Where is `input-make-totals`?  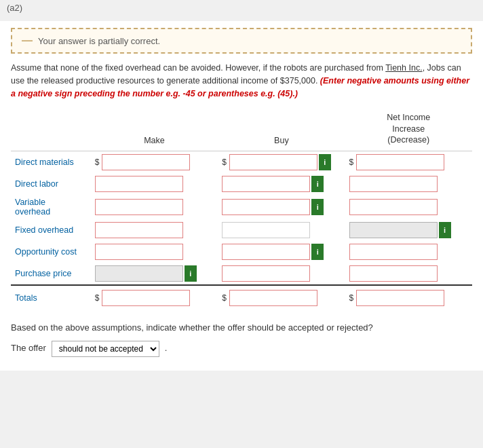
input-make-totals is located at coordinates (146, 298).